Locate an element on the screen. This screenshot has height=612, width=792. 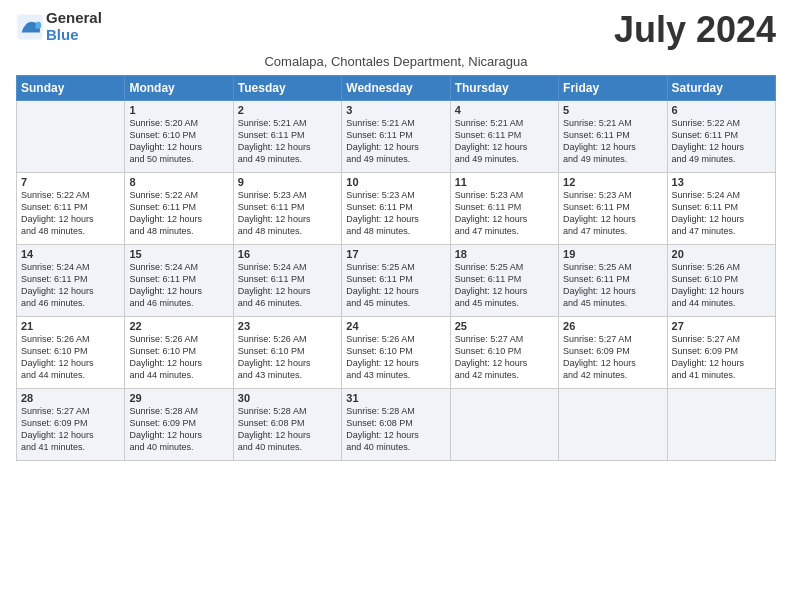
calendar-cell: 8Sunrise: 5:22 AM Sunset: 6:11 PM Daylig… is located at coordinates (179, 208).